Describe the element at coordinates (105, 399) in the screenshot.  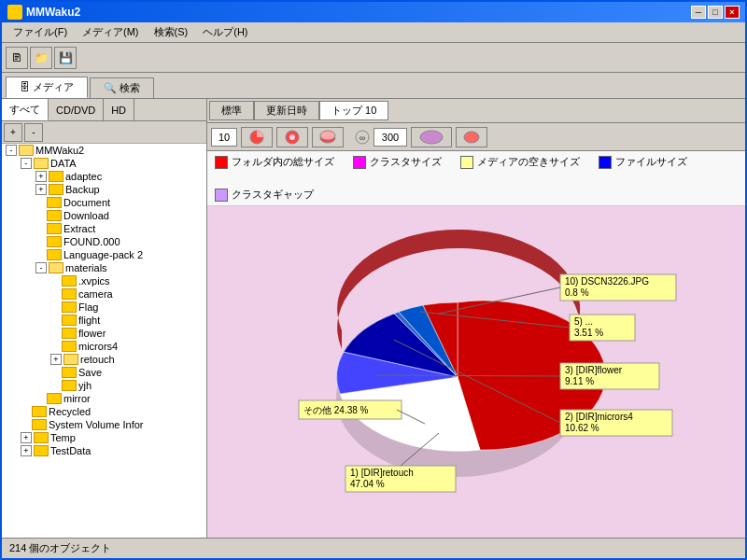
I see `tree-item-mirror: mirror` at that location.